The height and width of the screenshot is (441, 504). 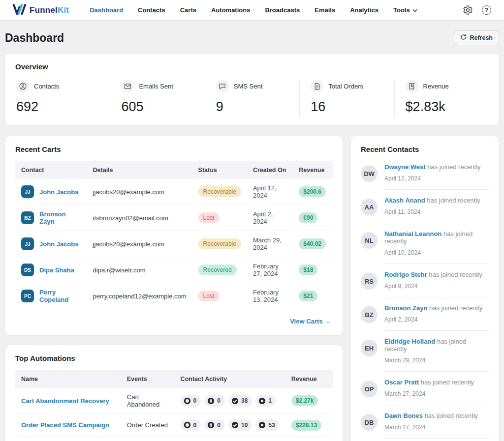 What do you see at coordinates (437, 320) in the screenshot?
I see `contact-joined-date: April 2, 2024` at bounding box center [437, 320].